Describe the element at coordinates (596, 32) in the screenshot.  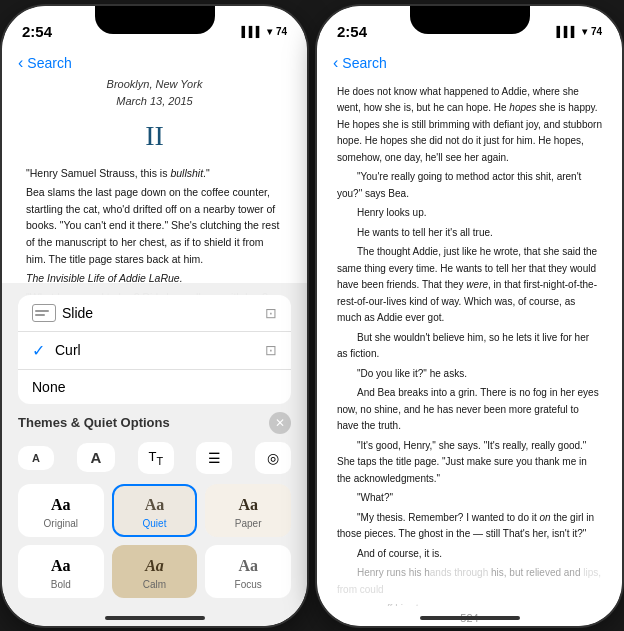
I see `battery-icon-right: 74` at that location.